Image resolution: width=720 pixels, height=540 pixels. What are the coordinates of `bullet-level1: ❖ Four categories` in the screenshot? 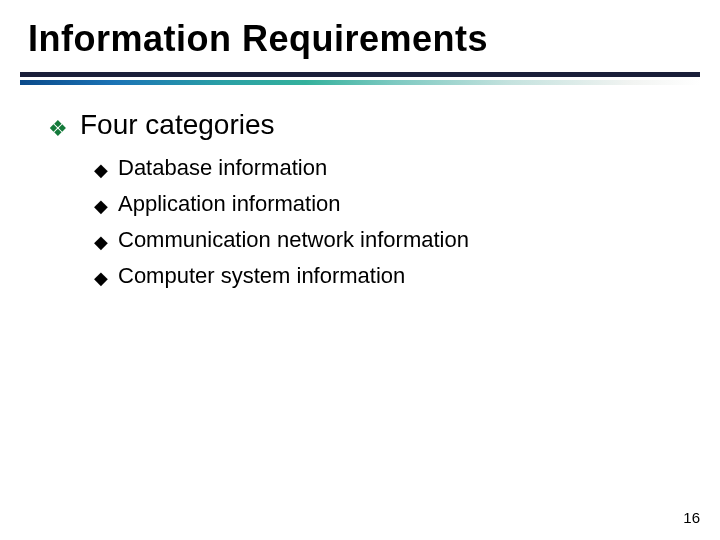 It's located at (360, 125).